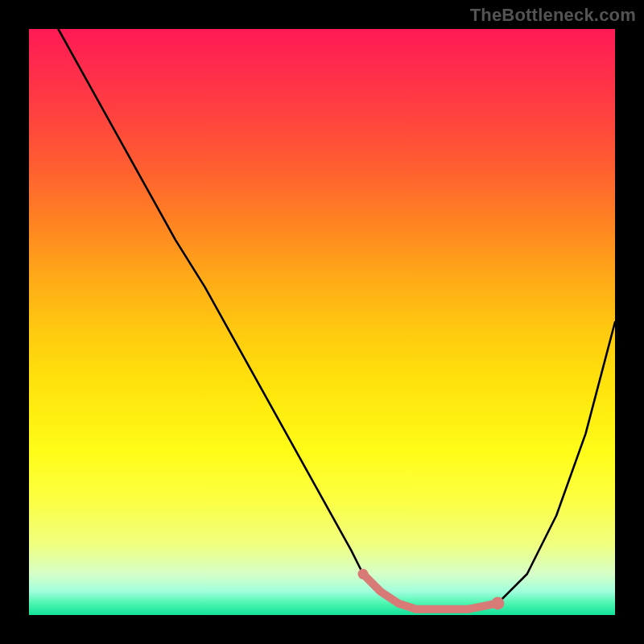  What do you see at coordinates (431, 589) in the screenshot?
I see `highlight-dots` at bounding box center [431, 589].